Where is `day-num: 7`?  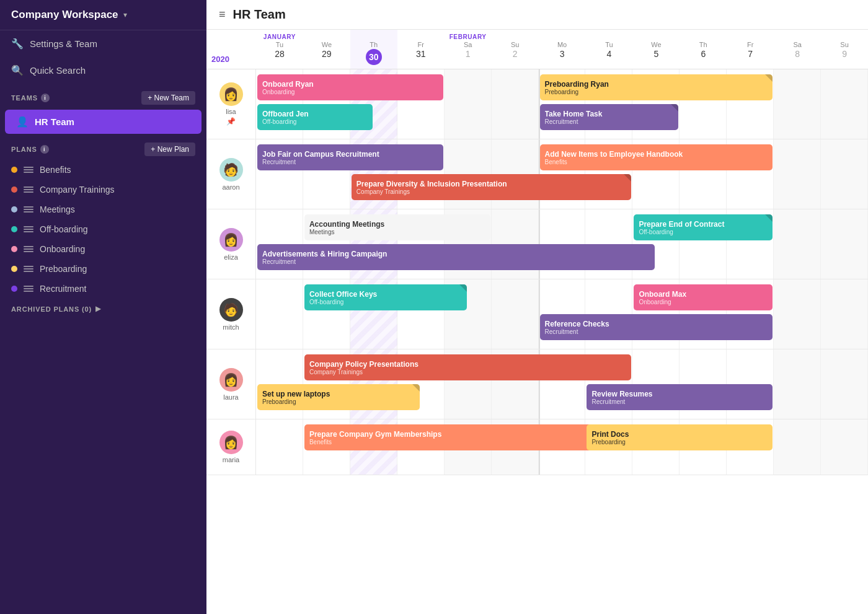 day-num: 7 is located at coordinates (750, 54).